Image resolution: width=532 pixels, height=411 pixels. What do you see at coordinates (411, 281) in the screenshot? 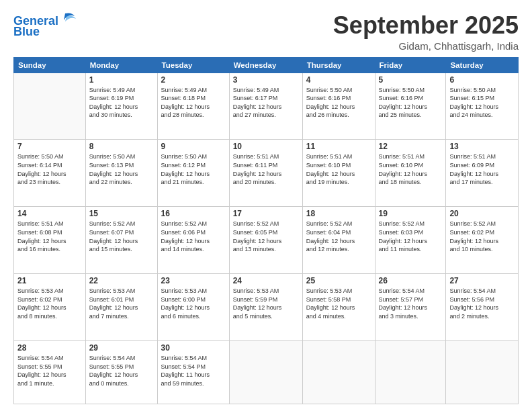
I see `day-number: 26` at bounding box center [411, 281].